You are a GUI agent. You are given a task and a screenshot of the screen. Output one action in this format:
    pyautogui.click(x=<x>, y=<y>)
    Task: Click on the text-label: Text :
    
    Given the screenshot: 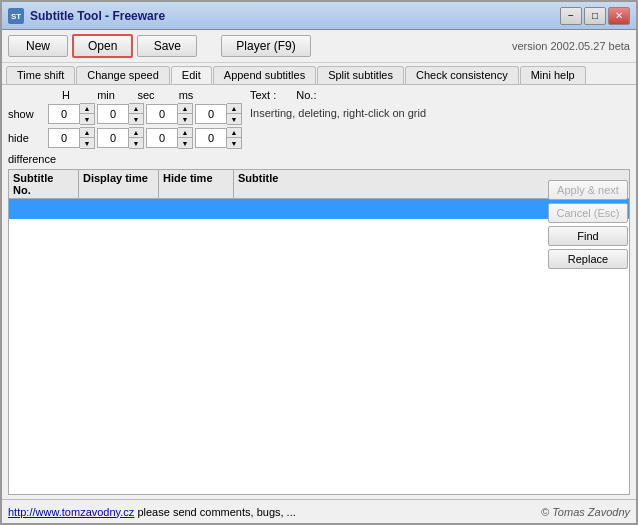 What is the action you would take?
    pyautogui.click(x=263, y=95)
    